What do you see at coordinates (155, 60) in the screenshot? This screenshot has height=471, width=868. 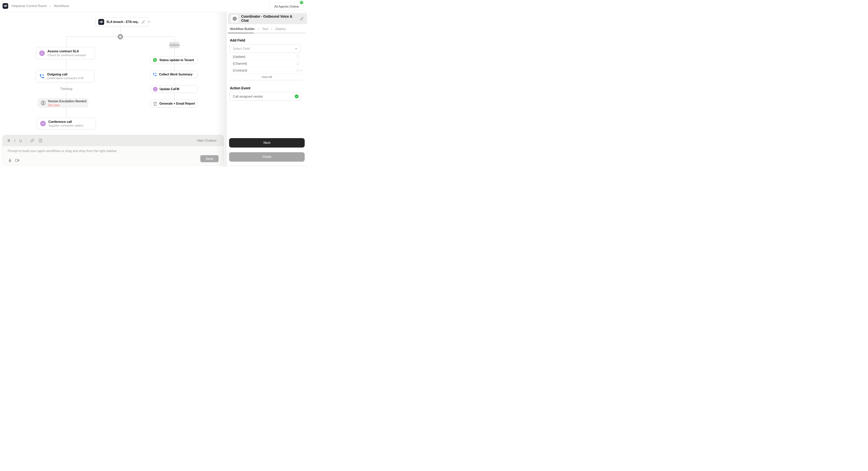 I see `whatsapp-icon` at bounding box center [155, 60].